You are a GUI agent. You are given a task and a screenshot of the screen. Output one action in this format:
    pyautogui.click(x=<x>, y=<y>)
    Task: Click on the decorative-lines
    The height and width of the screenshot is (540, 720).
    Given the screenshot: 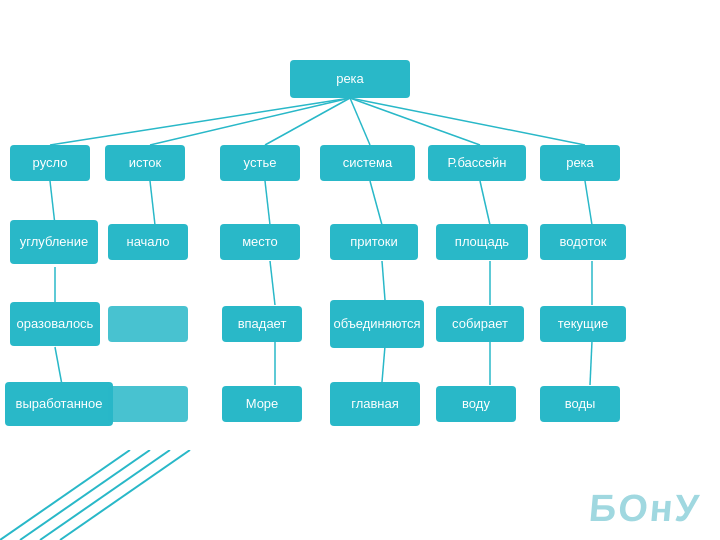 What is the action you would take?
    pyautogui.click(x=100, y=495)
    